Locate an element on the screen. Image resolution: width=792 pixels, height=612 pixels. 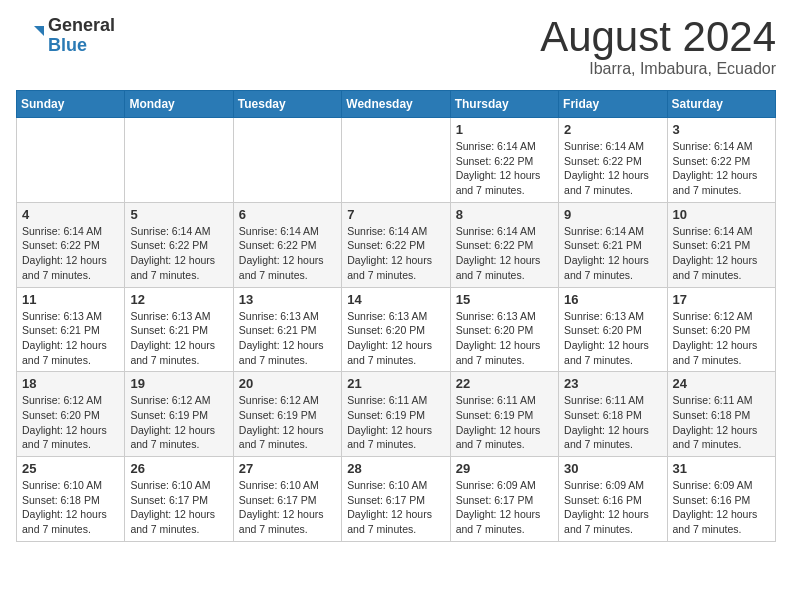
weekday-header-saturday: Saturday is located at coordinates (721, 104).